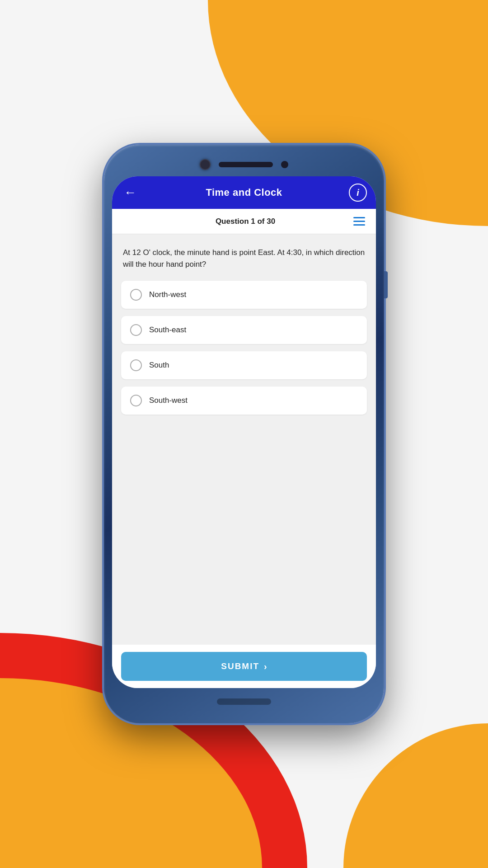 This screenshot has height=868, width=488. I want to click on back-arrow-icon: ←, so click(130, 193).